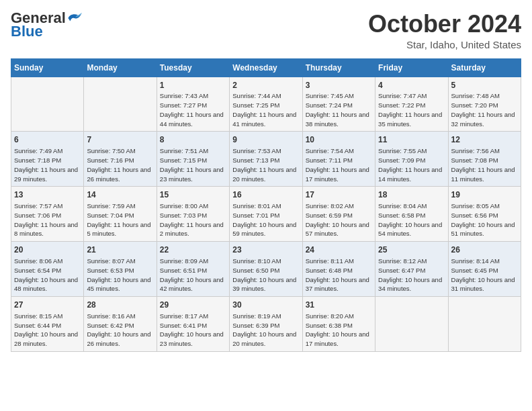 The image size is (532, 411). I want to click on calendar-cell: 2Sunrise: 7:44 AM Sunset: 7:25 PM Daylig…, so click(266, 104).